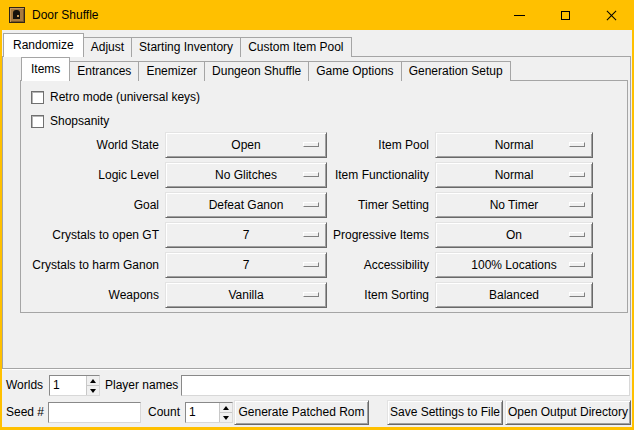 This screenshot has height=430, width=634. What do you see at coordinates (352, 265) in the screenshot?
I see `accessibility-label: Accessibility` at bounding box center [352, 265].